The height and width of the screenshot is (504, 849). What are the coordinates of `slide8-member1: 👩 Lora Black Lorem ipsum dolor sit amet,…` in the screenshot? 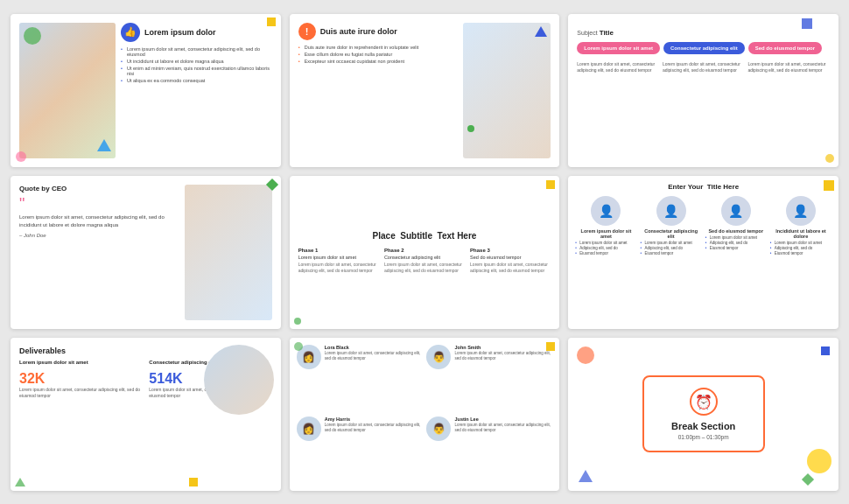 It's located at (360, 378).